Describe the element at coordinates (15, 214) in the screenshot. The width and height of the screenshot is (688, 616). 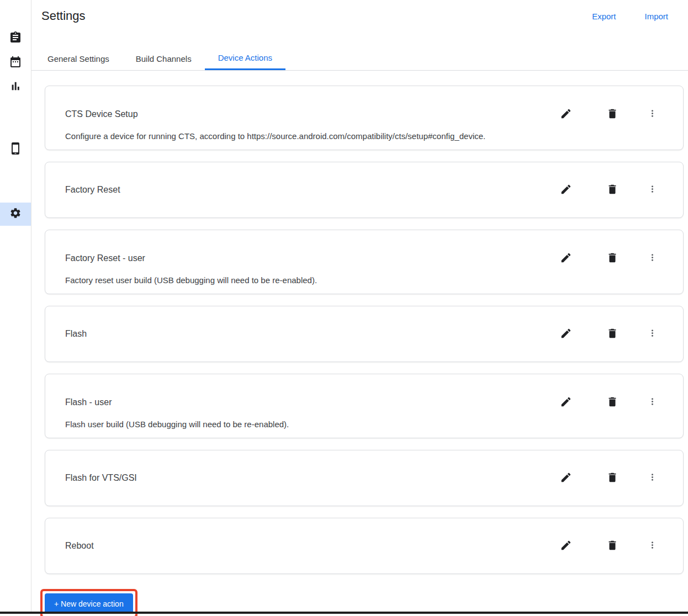
I see `gear-icon` at that location.